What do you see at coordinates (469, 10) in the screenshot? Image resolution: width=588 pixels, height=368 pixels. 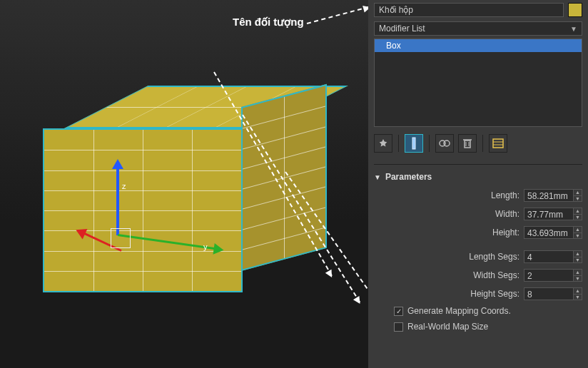 I see `object-name-input: Khối hộp` at bounding box center [469, 10].